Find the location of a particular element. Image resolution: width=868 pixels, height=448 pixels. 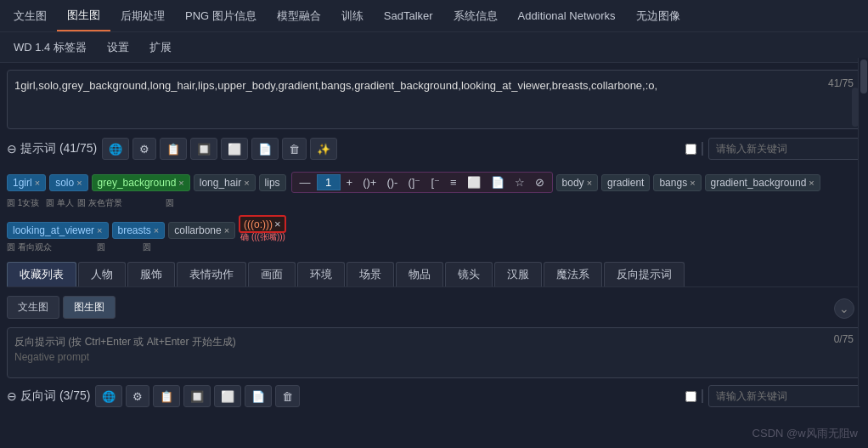

prompt-checkbox is located at coordinates (691, 150).